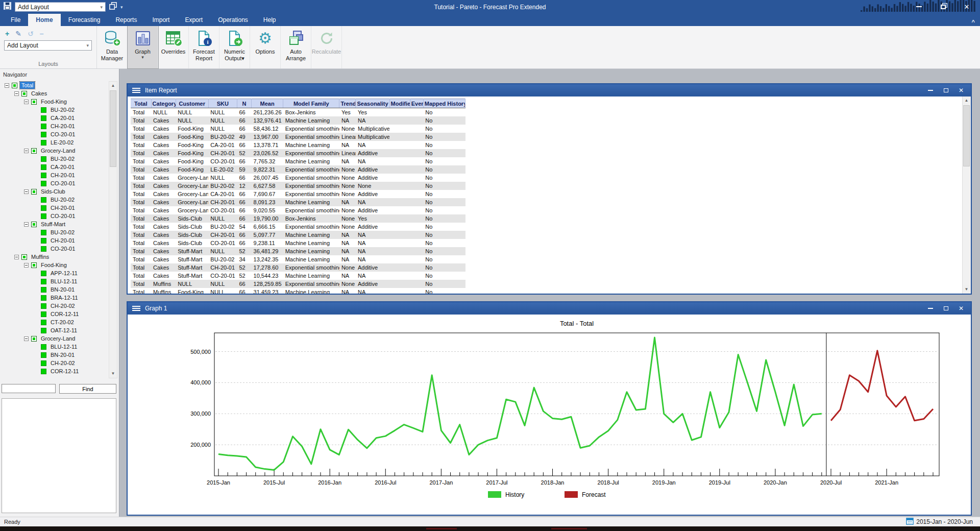 The width and height of the screenshot is (980, 531). I want to click on table-row: TotalCakesSids-ClubBU-20-02546,666.15Exp…, so click(298, 227).